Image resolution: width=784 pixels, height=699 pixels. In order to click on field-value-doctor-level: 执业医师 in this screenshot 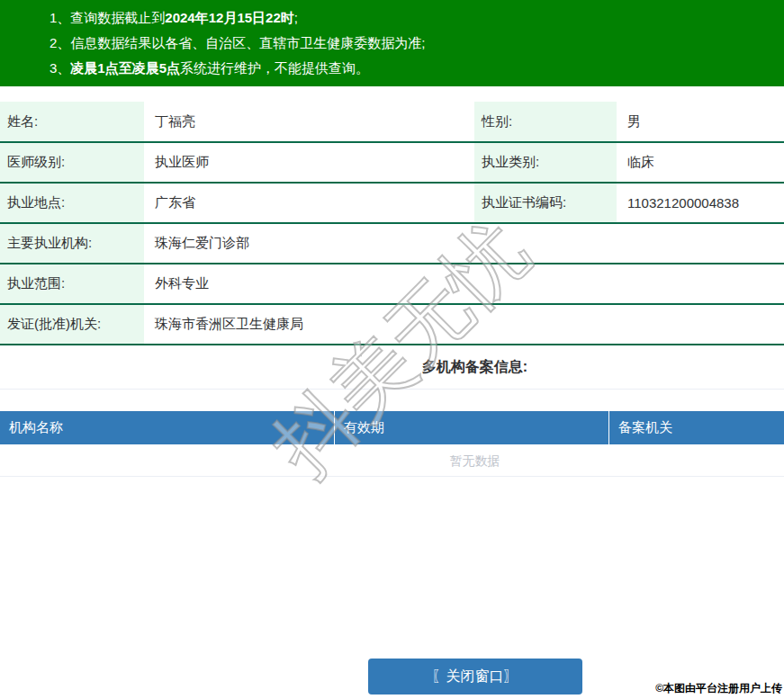, I will do `click(310, 162)`.